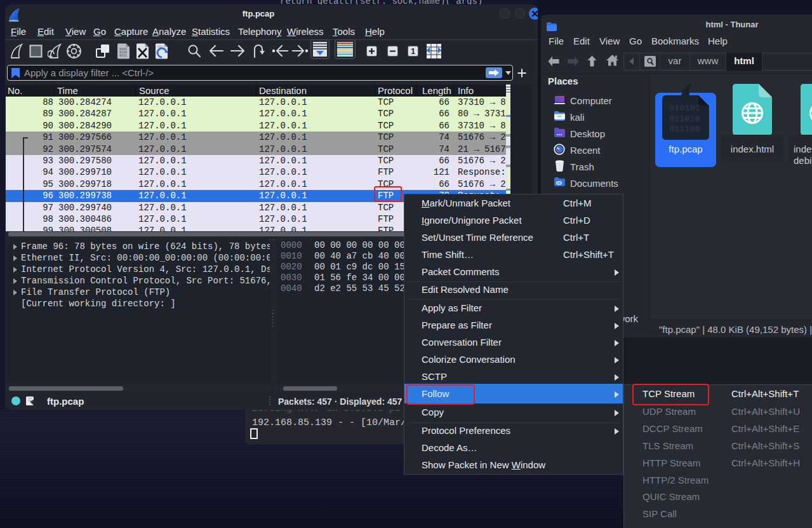 Image resolution: width=812 pixels, height=528 pixels. Describe the element at coordinates (684, 119) in the screenshot. I see `svg-text: 011010` at that location.